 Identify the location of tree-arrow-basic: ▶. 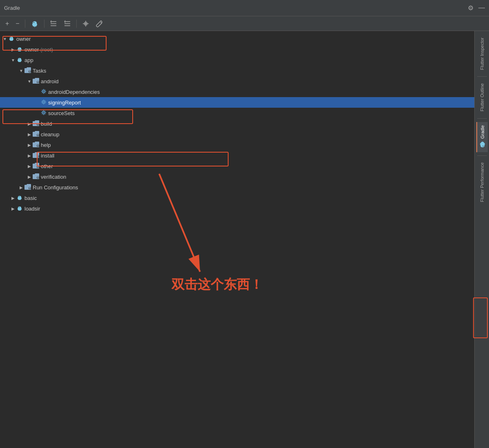
(13, 198).